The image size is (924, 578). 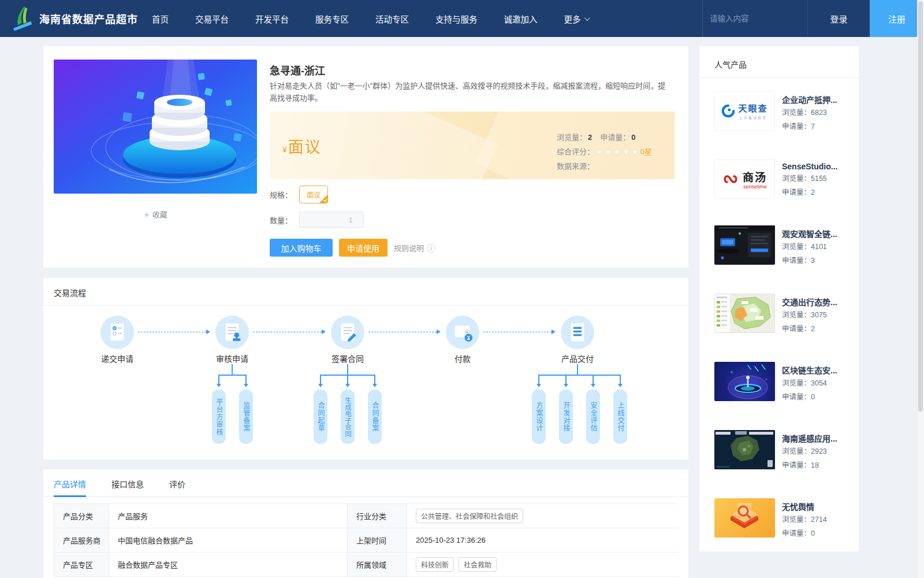 What do you see at coordinates (147, 215) in the screenshot?
I see `star-icon: ★` at bounding box center [147, 215].